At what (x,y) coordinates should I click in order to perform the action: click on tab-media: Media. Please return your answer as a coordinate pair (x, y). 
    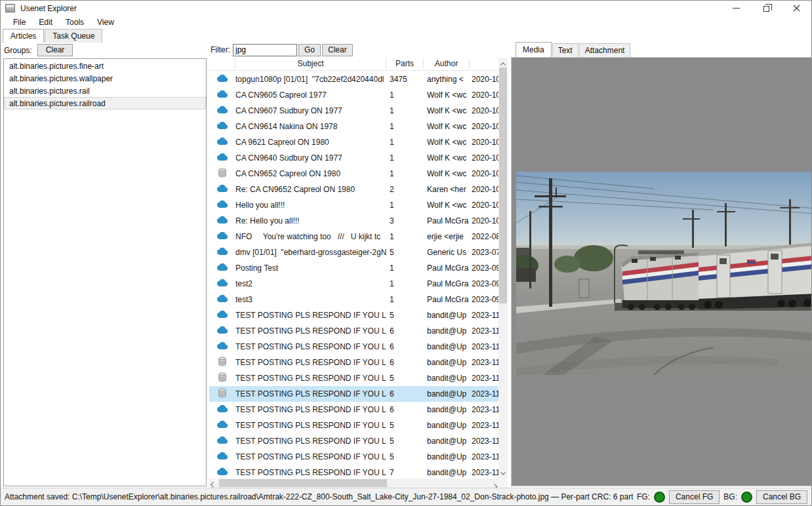
    Looking at the image, I should click on (534, 50).